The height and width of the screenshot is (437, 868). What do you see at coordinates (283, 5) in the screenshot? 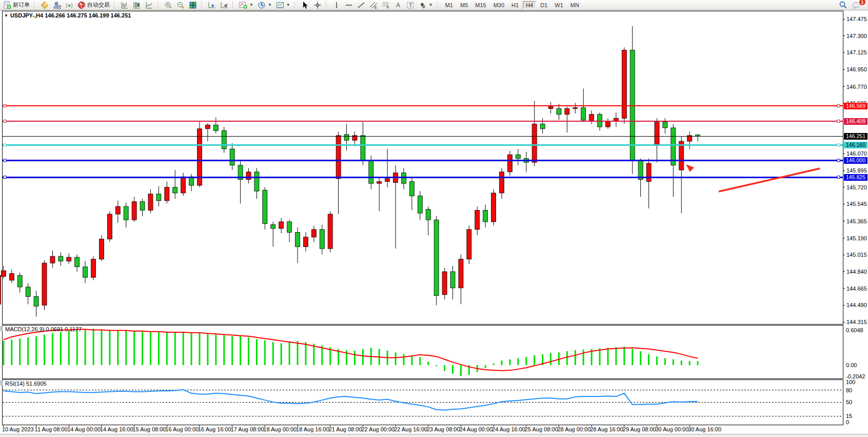
I see `templates-button: ▼` at bounding box center [283, 5].